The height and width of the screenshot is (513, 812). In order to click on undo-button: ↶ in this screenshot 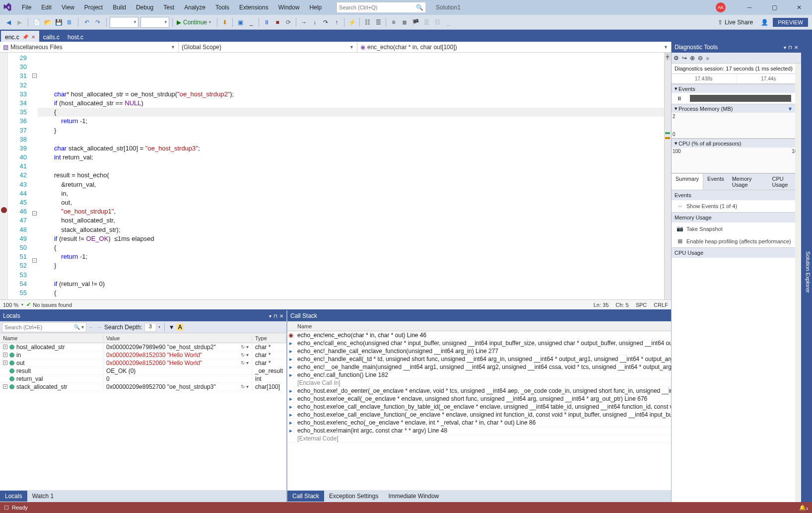, I will do `click(87, 22)`.